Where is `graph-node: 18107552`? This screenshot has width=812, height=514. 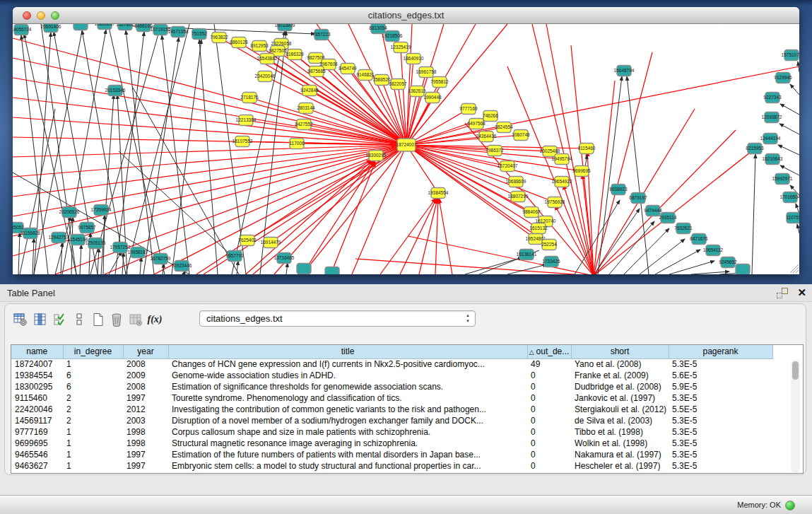 graph-node: 18107552 is located at coordinates (243, 141).